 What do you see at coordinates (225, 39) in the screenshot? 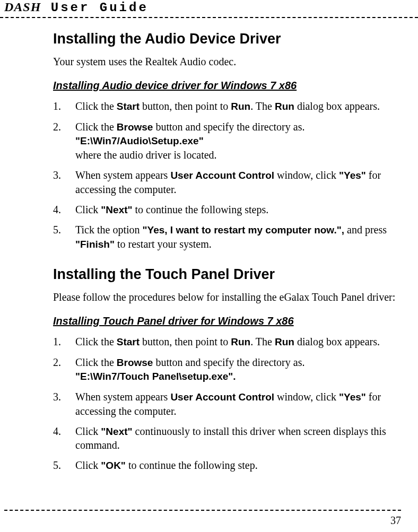
I see `section1-heading: Installing the Audio Device Driver` at bounding box center [225, 39].